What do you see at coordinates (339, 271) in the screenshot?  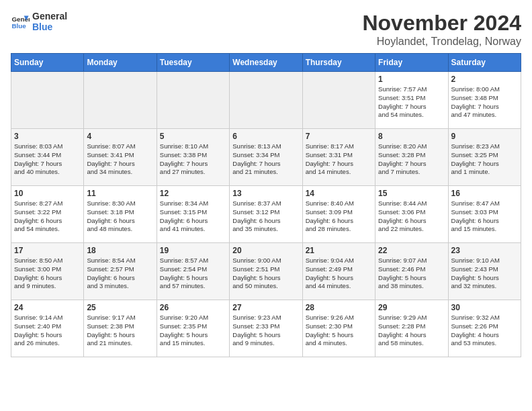 I see `calendar-cell: 21Sunrise: 9:04 AM Sunset: 2:49 PM Dayli…` at bounding box center [339, 271].